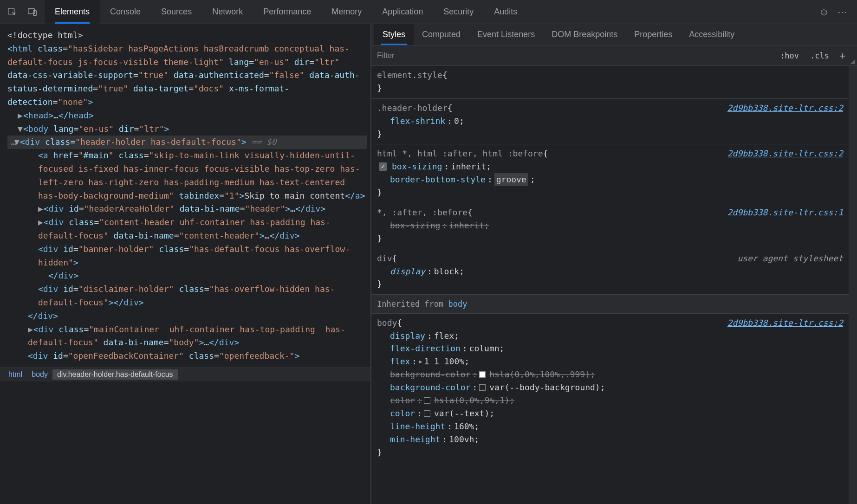  Describe the element at coordinates (185, 375) in the screenshot. I see `breadcrumb-bar: htmlbodydiv.header-holder.has-default-fo…` at that location.